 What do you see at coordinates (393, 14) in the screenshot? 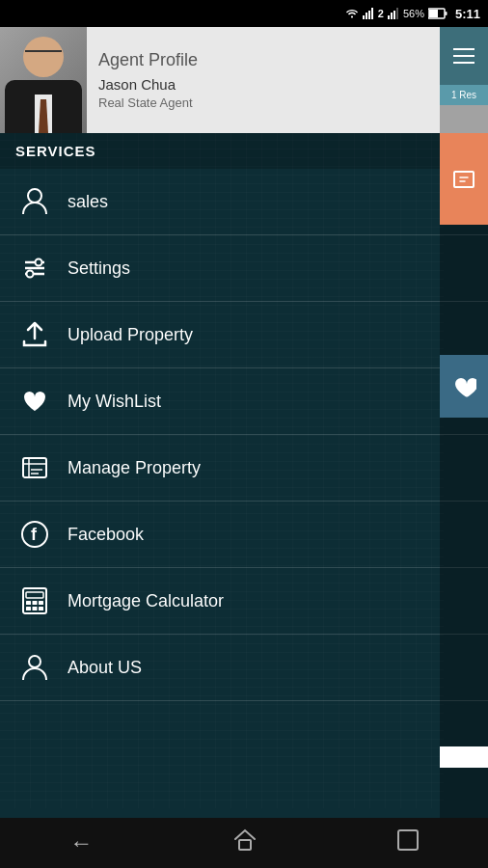
I see `signal2-icon` at bounding box center [393, 14].